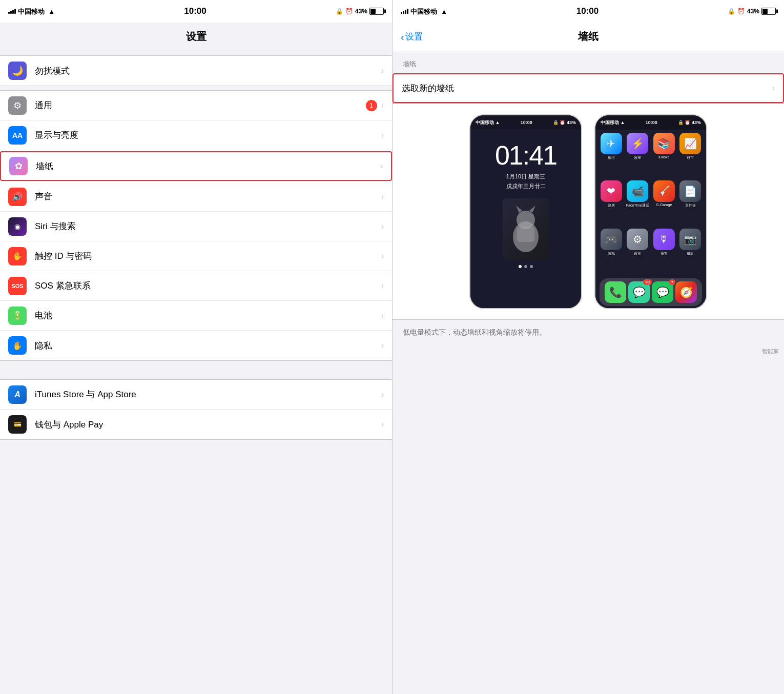  What do you see at coordinates (196, 37) in the screenshot?
I see `nav-bar-left: 设置` at bounding box center [196, 37].